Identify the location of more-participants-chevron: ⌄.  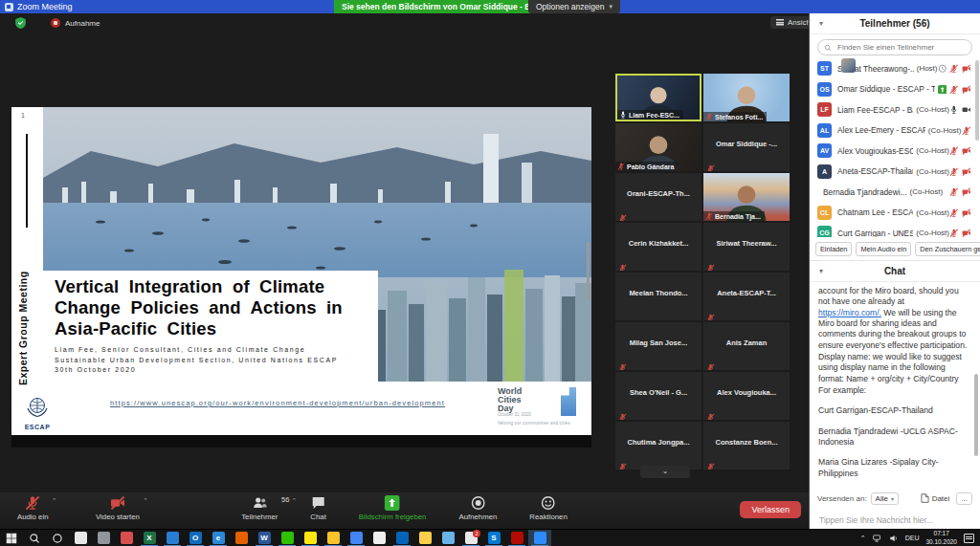
(665, 472).